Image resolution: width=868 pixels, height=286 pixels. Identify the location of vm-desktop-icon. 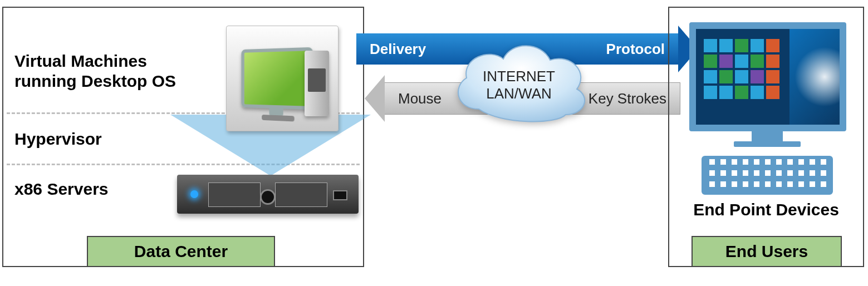
(282, 78).